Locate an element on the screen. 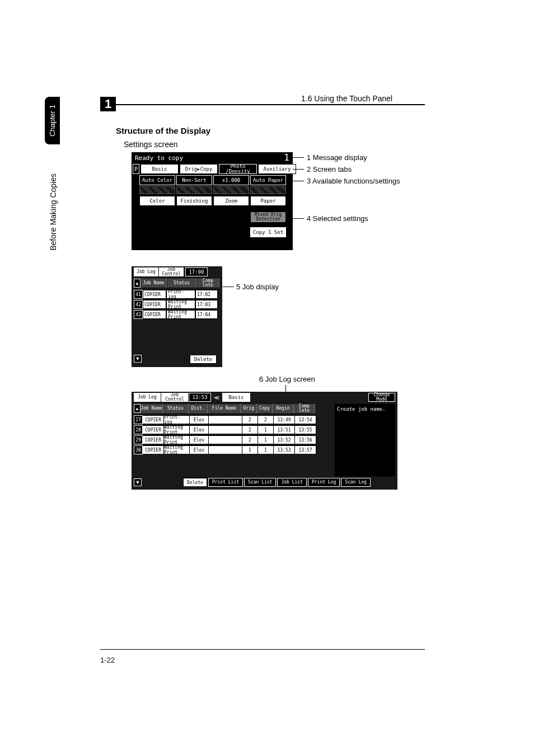 The image size is (534, 756). jl-comp: 13:55 is located at coordinates (306, 430).